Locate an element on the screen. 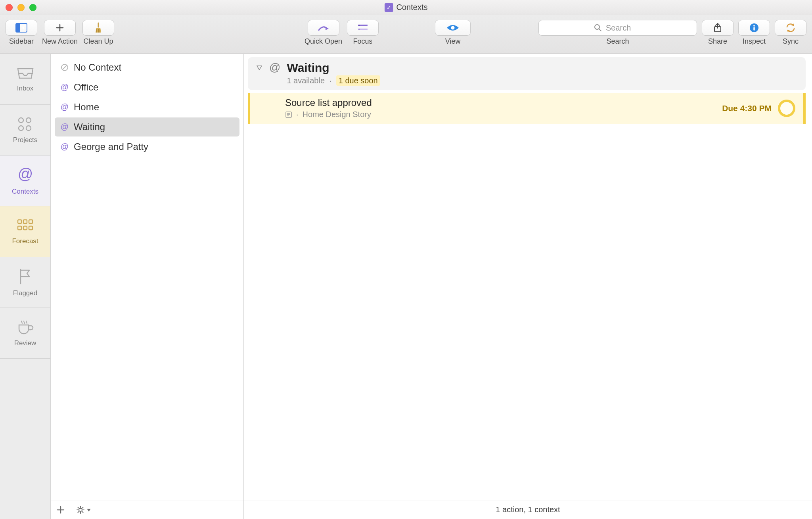 The image size is (812, 519). context-list-footer is located at coordinates (147, 509).